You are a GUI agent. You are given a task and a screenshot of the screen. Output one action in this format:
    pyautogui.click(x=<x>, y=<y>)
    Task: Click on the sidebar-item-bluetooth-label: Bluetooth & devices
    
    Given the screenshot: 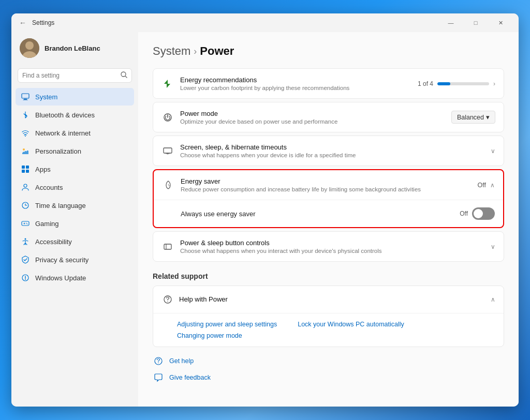 What is the action you would take?
    pyautogui.click(x=65, y=115)
    